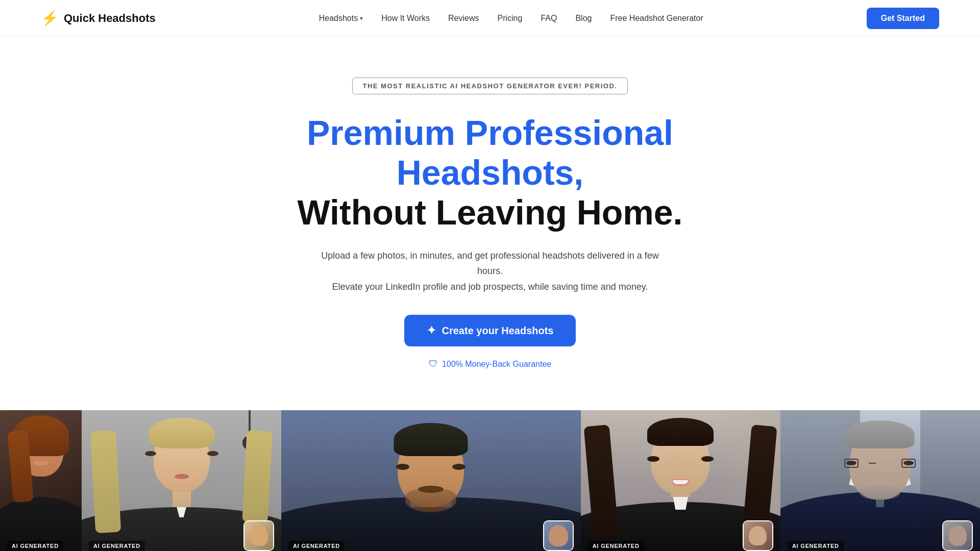 The height and width of the screenshot is (551, 980). Describe the element at coordinates (511, 18) in the screenshot. I see `nav-menu: Headshots ▾ How It Works Reviews Pricing…` at that location.